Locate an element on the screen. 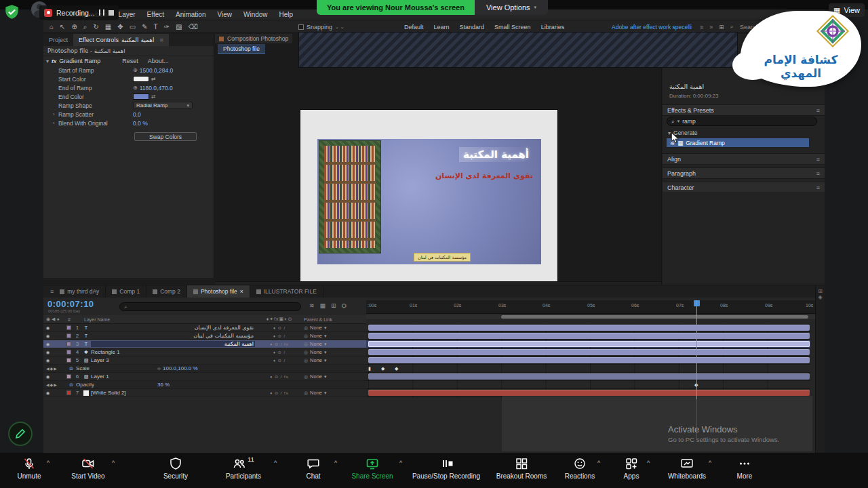 The image size is (868, 488). participants-button: 11 Participants is located at coordinates (243, 468).